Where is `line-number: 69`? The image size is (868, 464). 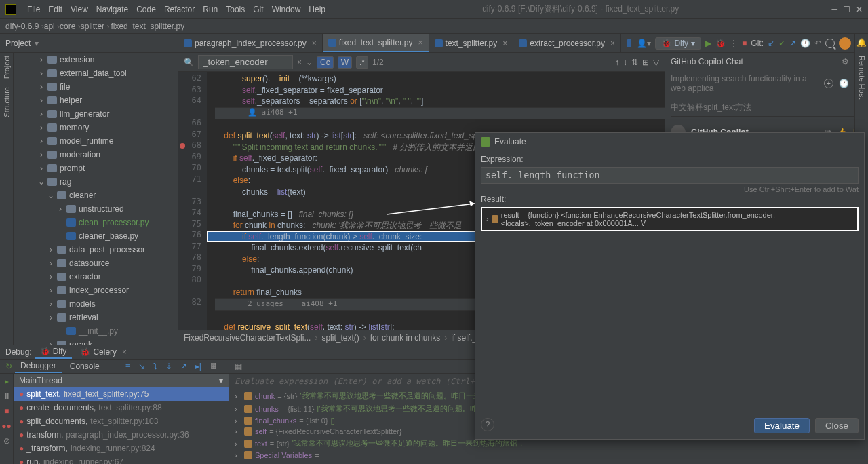 line-number: 69 is located at coordinates (193, 157).